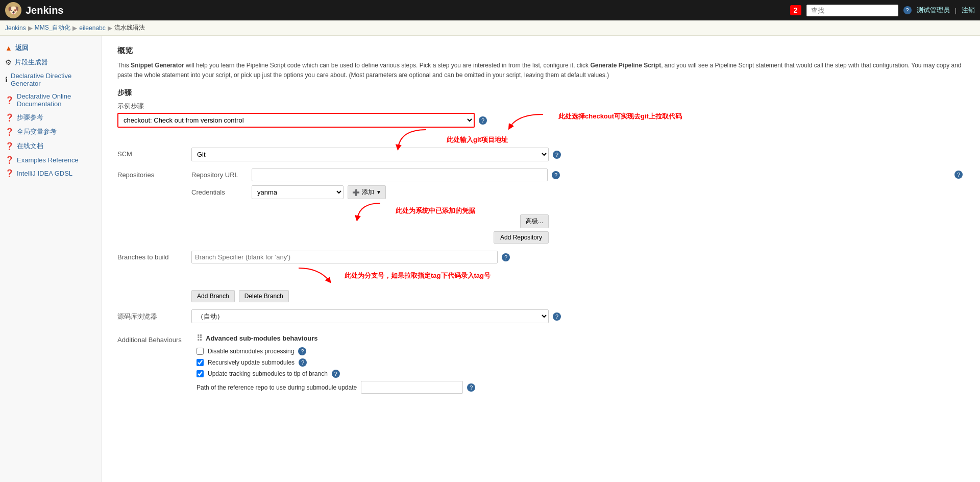  What do you see at coordinates (154, 256) in the screenshot?
I see `branches-label: Branches to build` at bounding box center [154, 256].